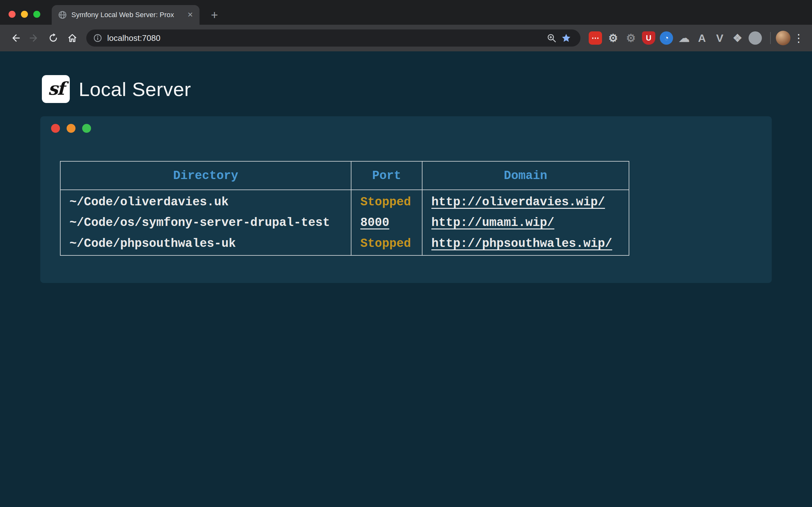  What do you see at coordinates (12, 14) in the screenshot?
I see `close-window-button` at bounding box center [12, 14].